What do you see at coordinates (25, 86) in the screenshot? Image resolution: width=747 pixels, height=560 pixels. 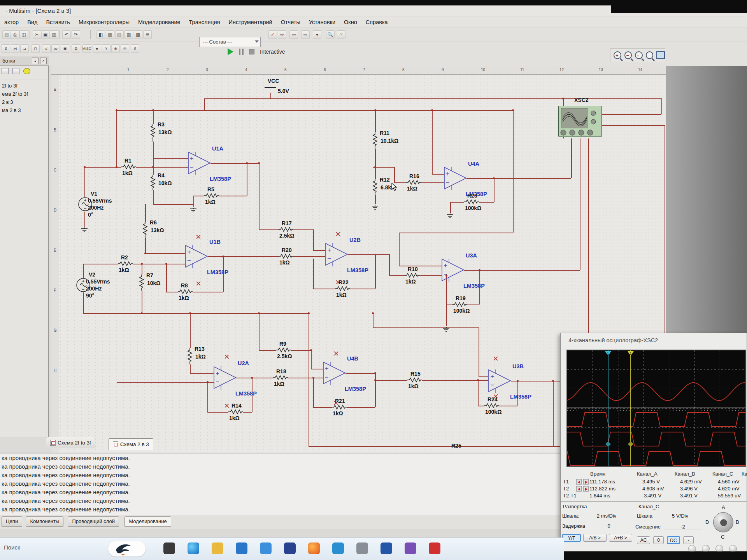 I see `design-tree-item-0: 2f to 3f` at bounding box center [25, 86].